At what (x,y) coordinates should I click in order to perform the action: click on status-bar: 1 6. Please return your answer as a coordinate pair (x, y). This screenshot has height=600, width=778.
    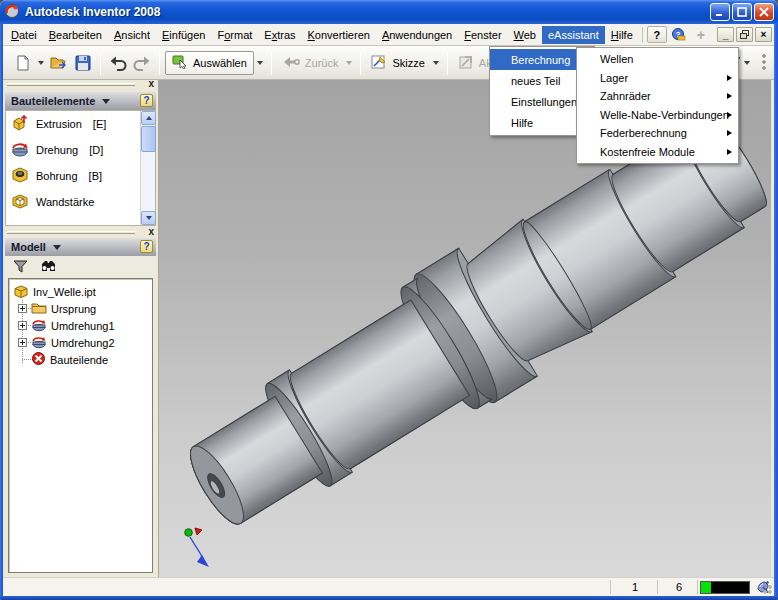
    Looking at the image, I should click on (388, 586).